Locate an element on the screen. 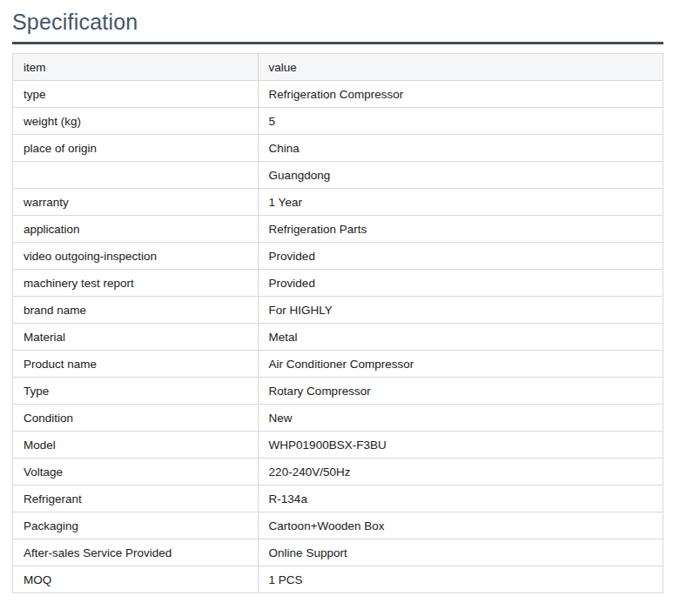 The height and width of the screenshot is (616, 673). table-row: weight (kg)5 is located at coordinates (338, 122).